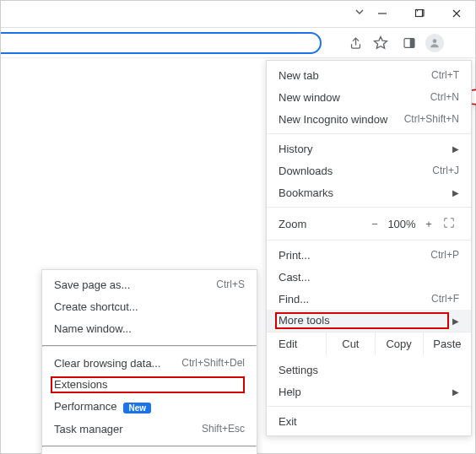 The width and height of the screenshot is (476, 454). I want to click on menu-label: New window, so click(354, 98).